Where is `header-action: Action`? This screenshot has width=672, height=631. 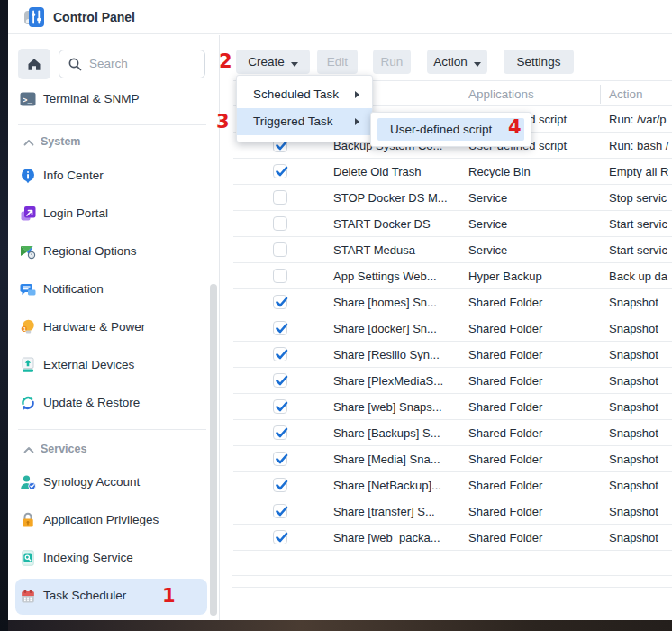
header-action: Action is located at coordinates (626, 94).